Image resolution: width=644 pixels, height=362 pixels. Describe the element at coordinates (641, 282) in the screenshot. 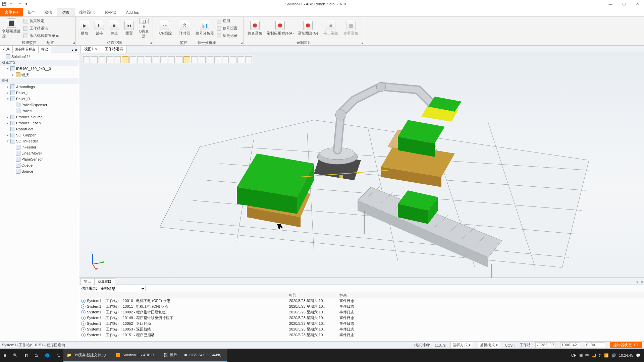

I see `panel-close-icon: ✕` at that location.